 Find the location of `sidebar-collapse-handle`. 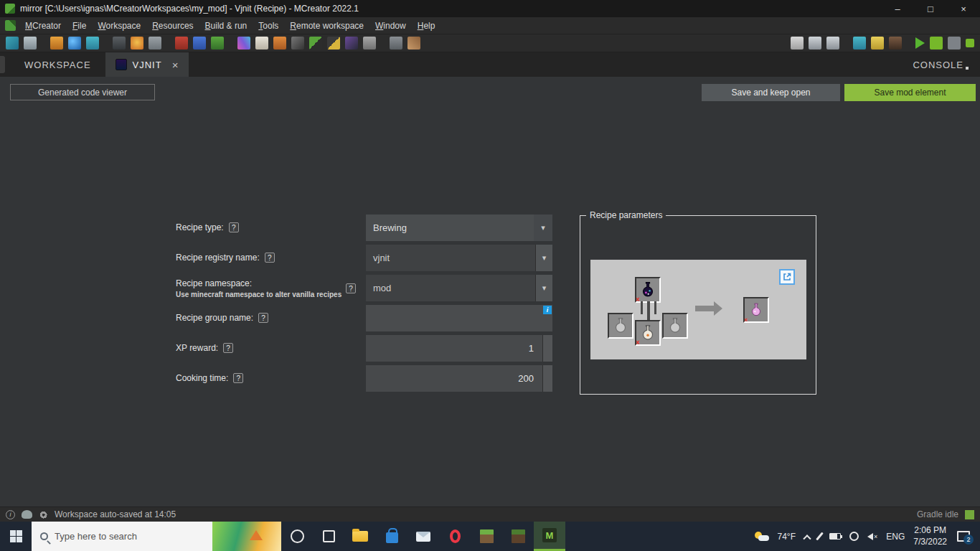

sidebar-collapse-handle is located at coordinates (3, 65).